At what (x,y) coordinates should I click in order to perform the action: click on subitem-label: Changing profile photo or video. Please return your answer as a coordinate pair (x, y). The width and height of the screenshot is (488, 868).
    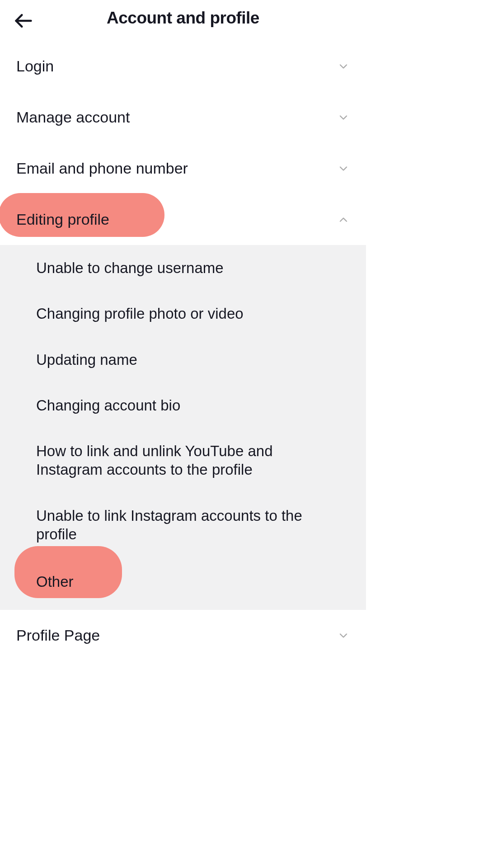
    Looking at the image, I should click on (140, 314).